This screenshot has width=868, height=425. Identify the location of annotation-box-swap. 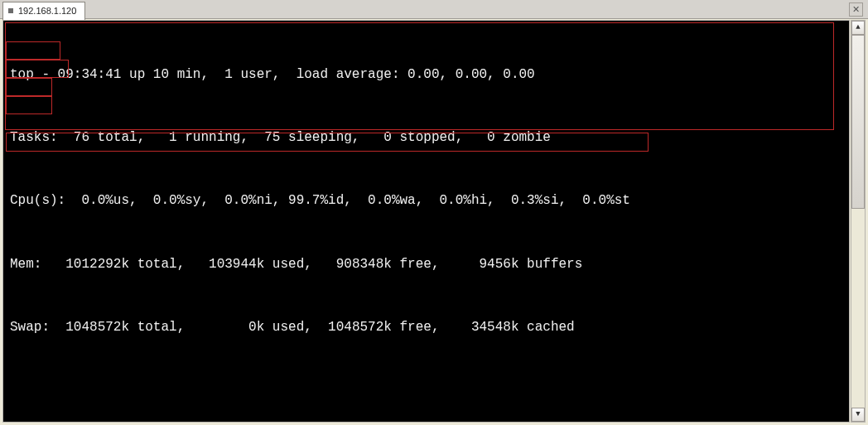
(29, 105).